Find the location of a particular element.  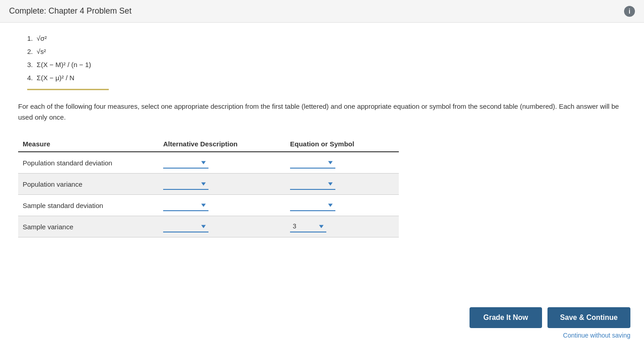

table-row: Population variance a b c d is located at coordinates (208, 184).